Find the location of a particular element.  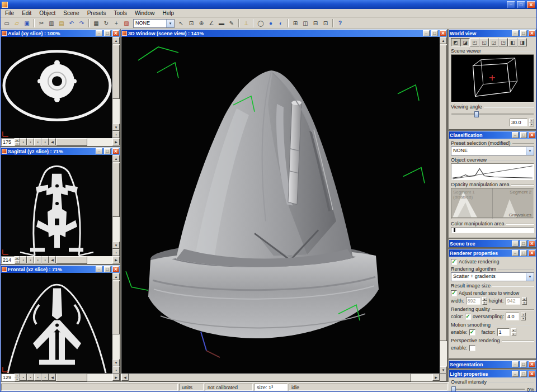

slider-thumb is located at coordinates (454, 389).